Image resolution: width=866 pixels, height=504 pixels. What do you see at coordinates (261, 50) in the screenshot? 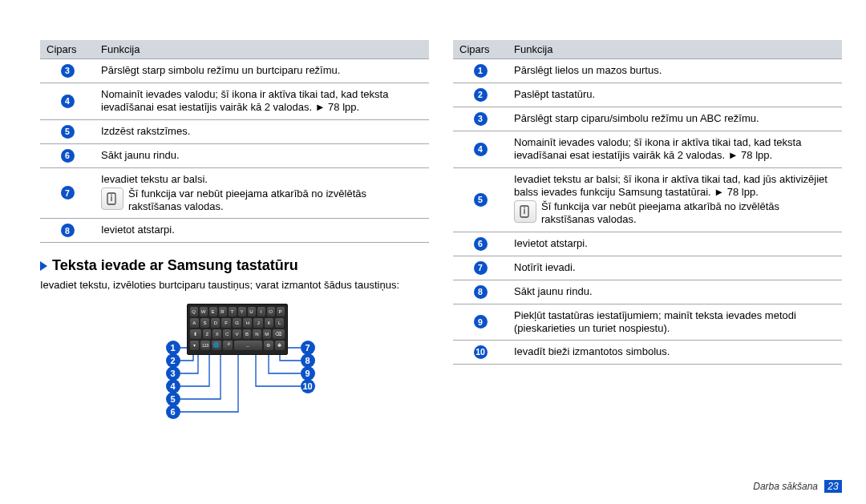
I see `col-header-funkcija: Funkcija` at bounding box center [261, 50].